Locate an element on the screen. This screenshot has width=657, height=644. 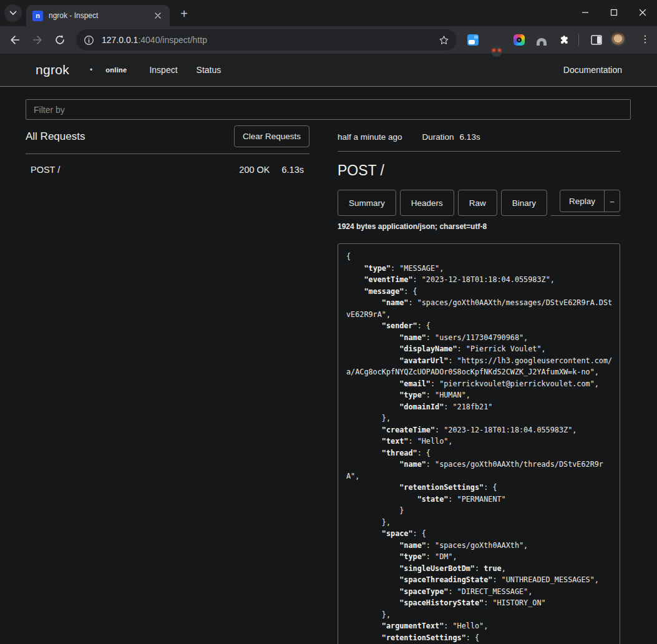
ngrok-logo: ngrok is located at coordinates (52, 70).